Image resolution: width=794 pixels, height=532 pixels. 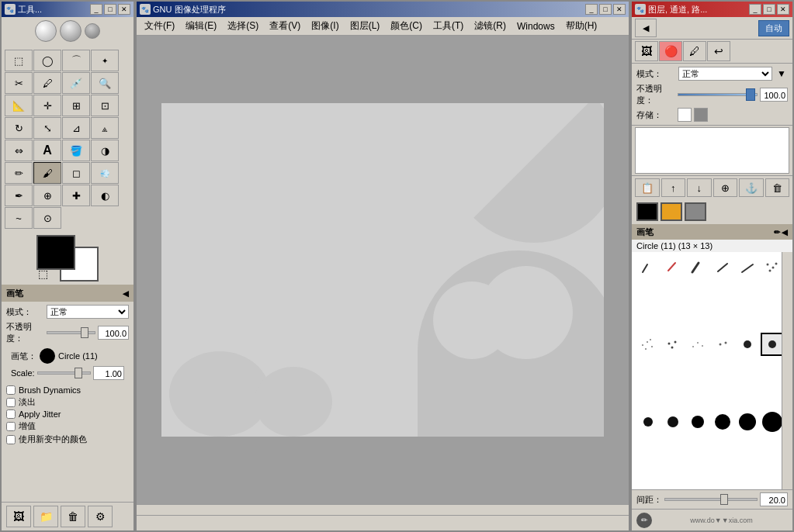 What do you see at coordinates (56, 253) in the screenshot?
I see `foreground-color-swatch` at bounding box center [56, 253].